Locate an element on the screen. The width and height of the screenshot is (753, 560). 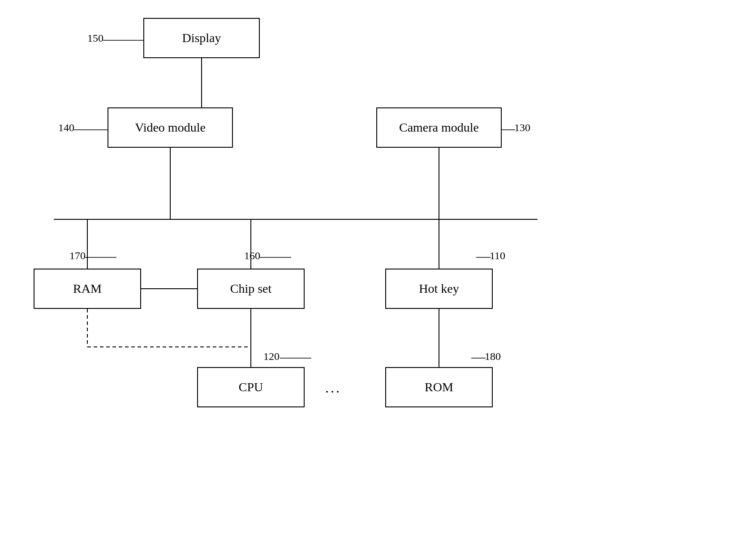
ref-110: 110 is located at coordinates (497, 256).